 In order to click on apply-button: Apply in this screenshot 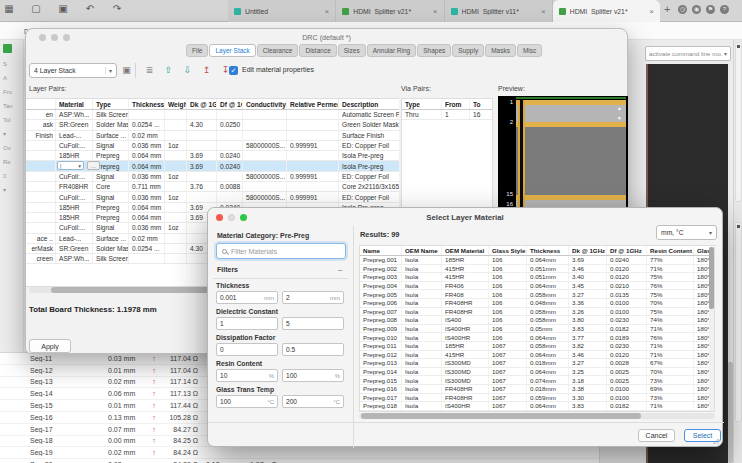, I will do `click(50, 346)`.